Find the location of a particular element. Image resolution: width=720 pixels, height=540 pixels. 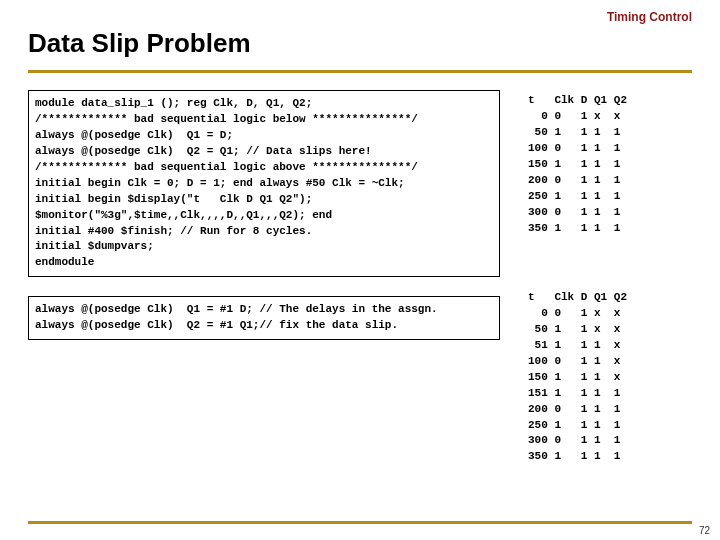

title-divider is located at coordinates (360, 72).